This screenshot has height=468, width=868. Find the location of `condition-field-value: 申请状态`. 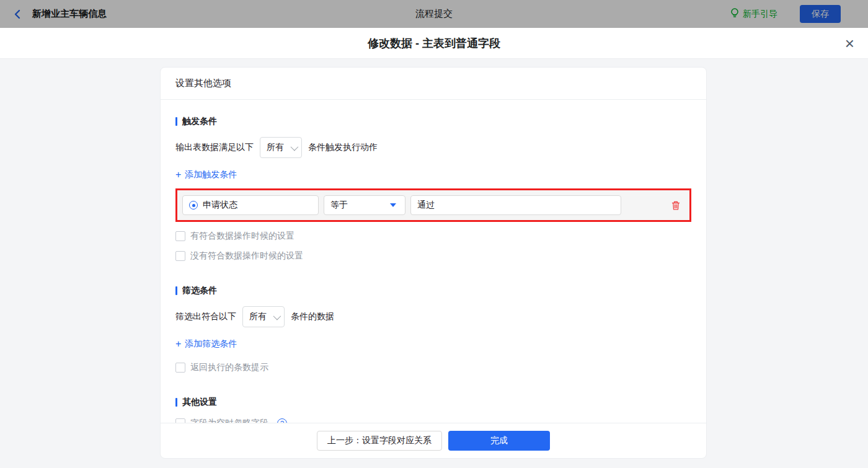

condition-field-value: 申请状态 is located at coordinates (220, 205).